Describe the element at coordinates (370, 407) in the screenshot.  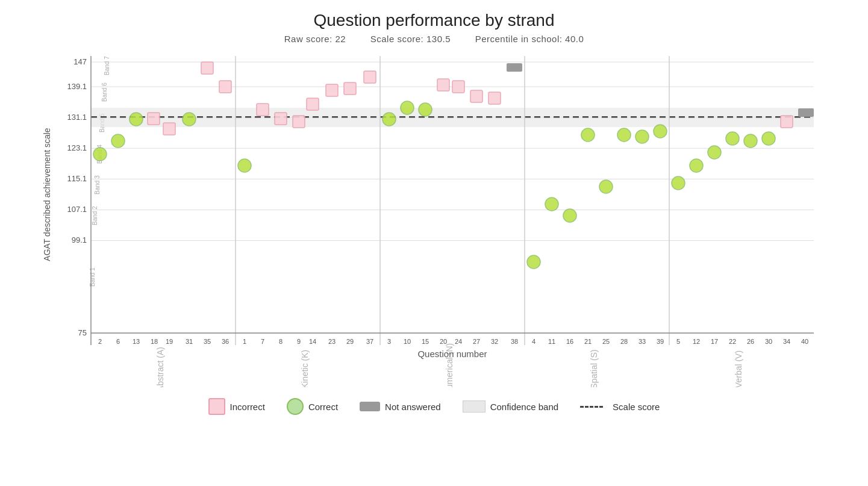
I see `not-answered-icon` at that location.